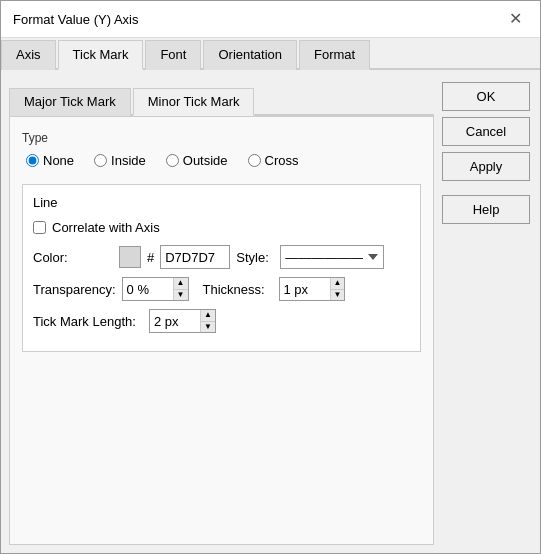 The image size is (541, 554). Describe the element at coordinates (194, 102) in the screenshot. I see `sub-tab-minor: Minor Tick Mark` at that location.